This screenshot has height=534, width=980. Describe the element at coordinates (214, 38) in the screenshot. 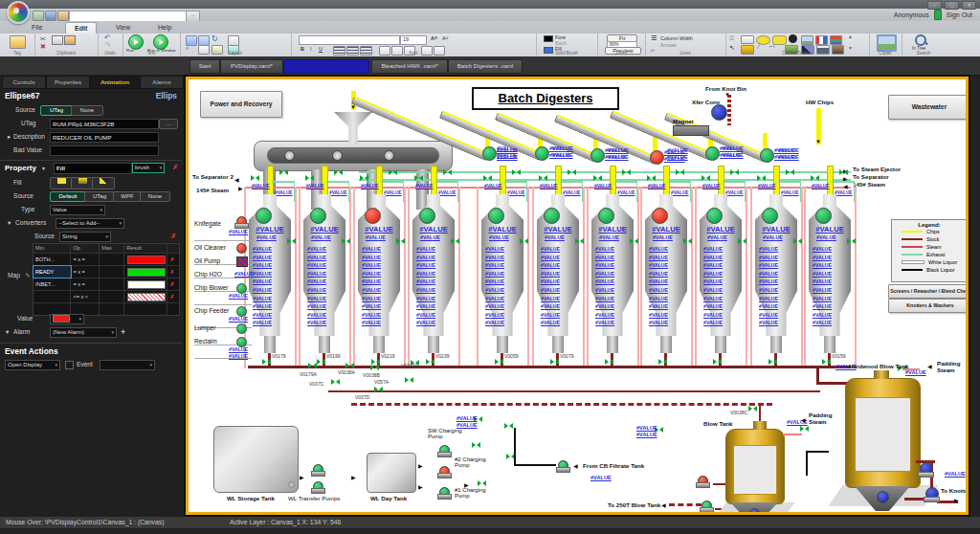

I see `rotate-icon: ↻` at that location.